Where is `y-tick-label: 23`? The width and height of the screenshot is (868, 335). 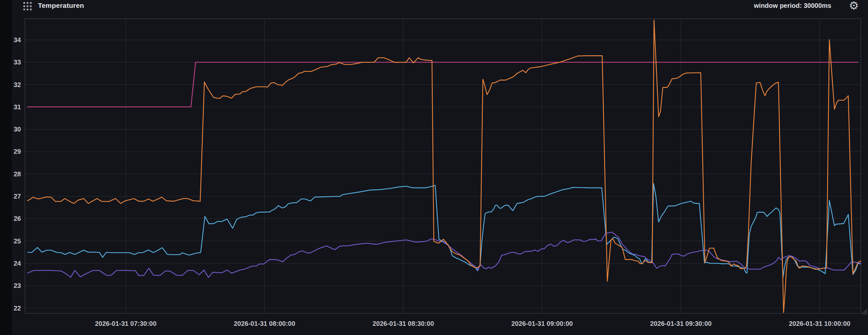
y-tick-label: 23 is located at coordinates (18, 286).